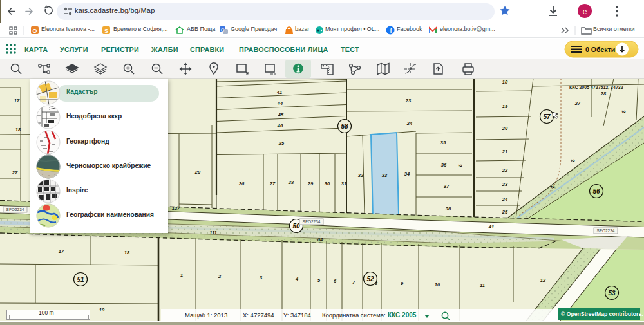 This screenshot has height=325, width=644. I want to click on svg-text: 111, so click(213, 233).